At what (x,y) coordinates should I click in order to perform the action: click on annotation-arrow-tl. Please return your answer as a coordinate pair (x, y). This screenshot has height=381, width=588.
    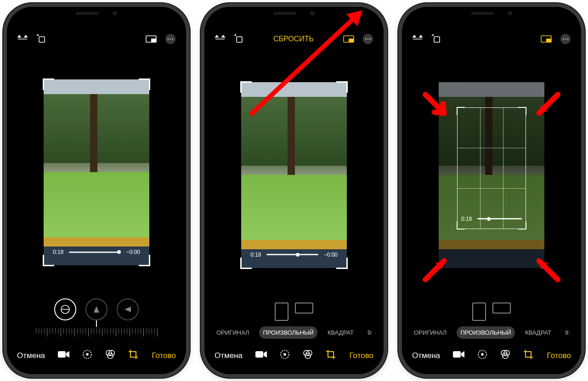
    Looking at the image, I should click on (439, 109).